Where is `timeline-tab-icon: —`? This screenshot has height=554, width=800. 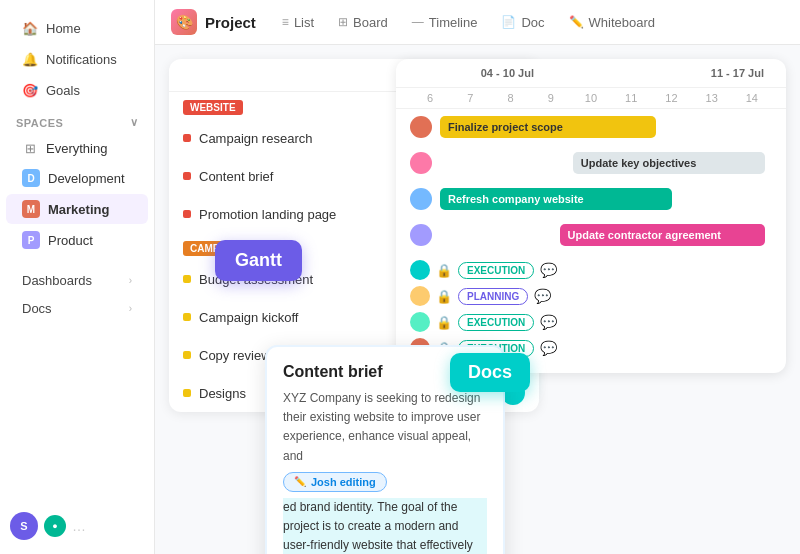 timeline-tab-icon: — is located at coordinates (418, 22).